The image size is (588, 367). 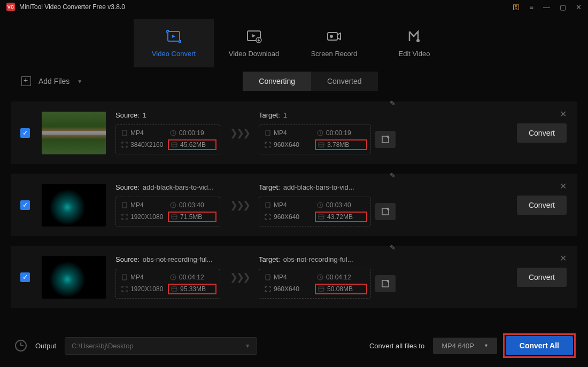 I want to click on app-title: MiniTool Video Converter Free v3.8.0, so click(x=72, y=7).